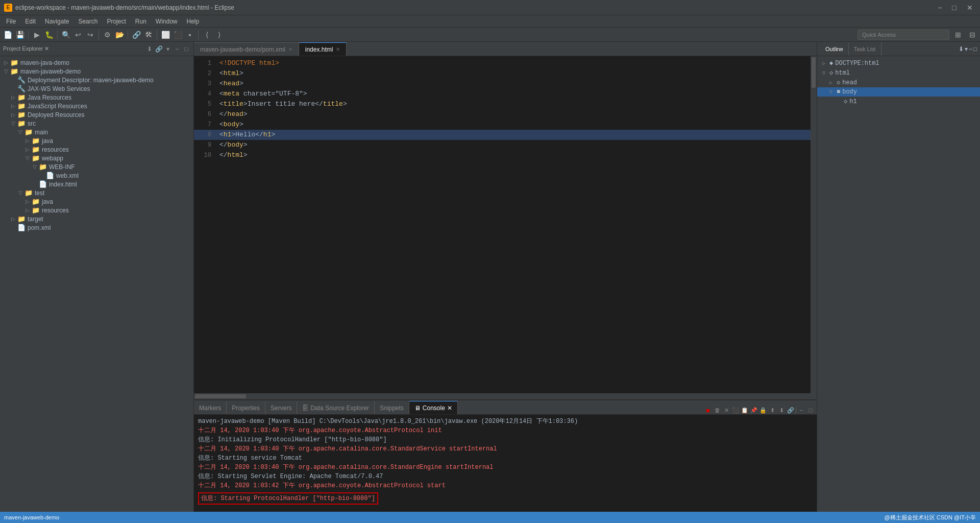  What do you see at coordinates (336, 408) in the screenshot?
I see `tab-data-source-explorer: 🗄 Data Source Explorer` at bounding box center [336, 408].